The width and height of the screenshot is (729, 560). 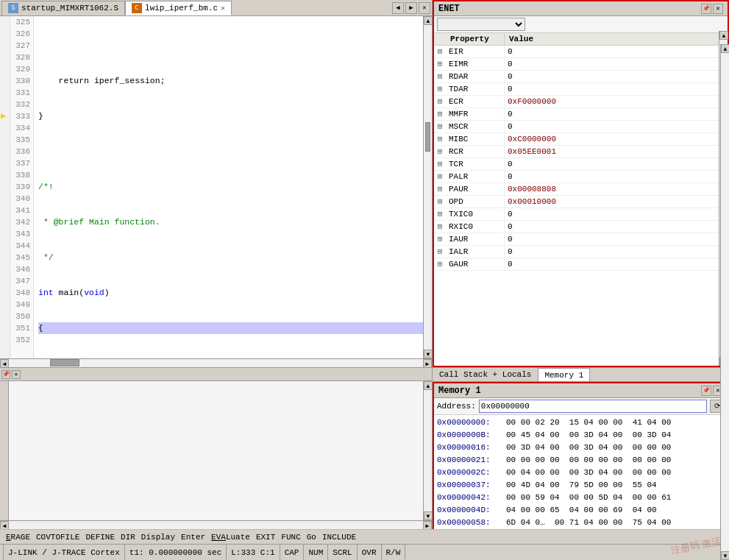 What do you see at coordinates (216, 525) in the screenshot?
I see `bl-scrollbar-h: ◀ ▶` at bounding box center [216, 525].